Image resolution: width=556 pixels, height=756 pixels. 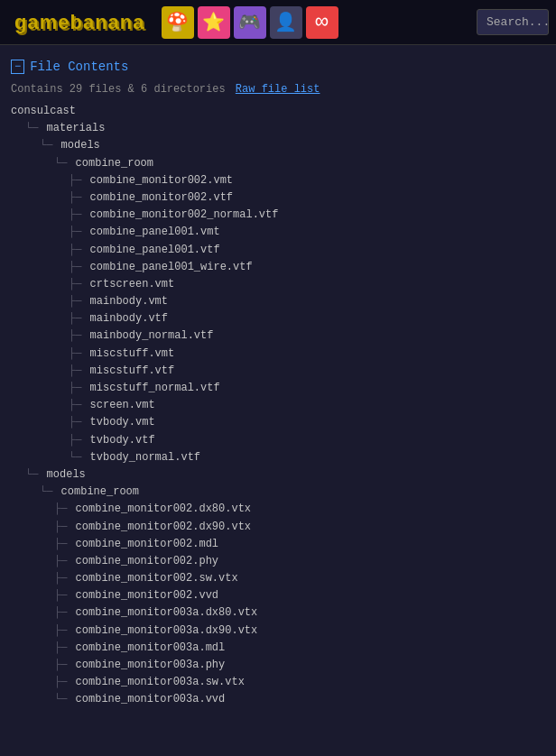 What do you see at coordinates (278, 319) in the screenshot?
I see `list-item: ├─ mainbody.vtf` at bounding box center [278, 319].